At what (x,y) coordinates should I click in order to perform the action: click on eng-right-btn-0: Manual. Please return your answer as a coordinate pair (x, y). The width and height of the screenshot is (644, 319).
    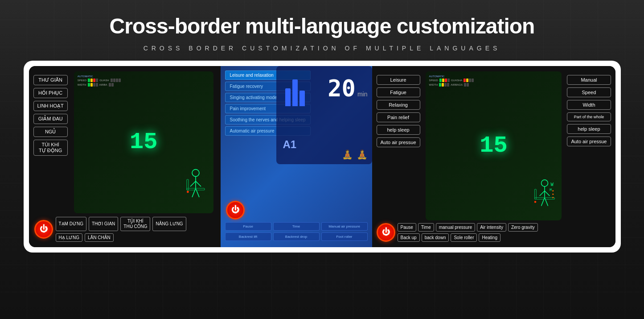
    Looking at the image, I should click on (589, 80).